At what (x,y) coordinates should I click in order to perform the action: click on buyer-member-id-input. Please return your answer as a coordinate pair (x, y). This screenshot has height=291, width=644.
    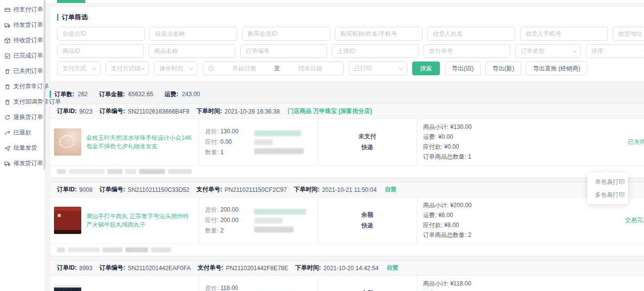
    Looking at the image, I should click on (286, 34).